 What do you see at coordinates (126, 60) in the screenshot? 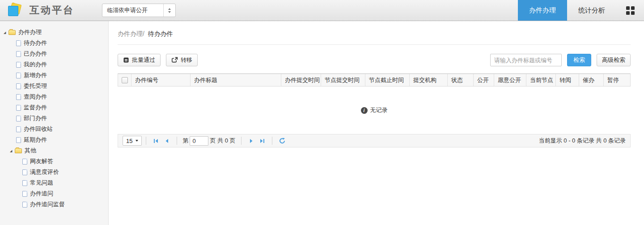
I see `batch-icon` at bounding box center [126, 60].